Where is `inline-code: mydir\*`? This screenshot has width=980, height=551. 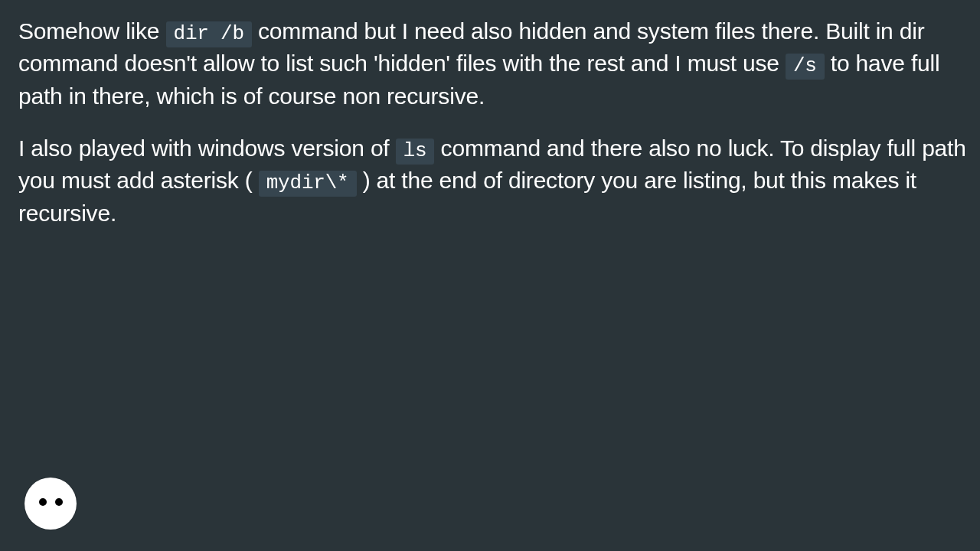
inline-code: mydir\* is located at coordinates (308, 184).